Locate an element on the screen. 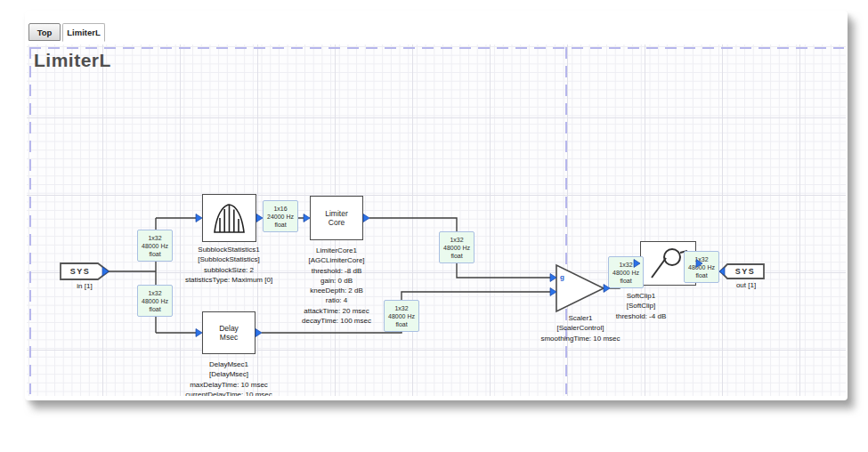 Image resolution: width=868 pixels, height=452 pixels. subblock-statistics-block is located at coordinates (230, 218).